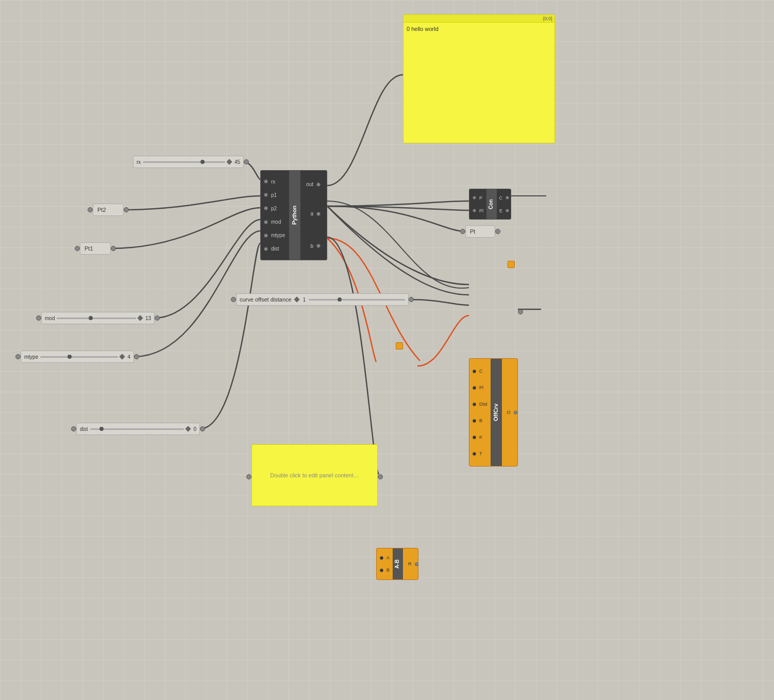 Image resolution: width=774 pixels, height=700 pixels. What do you see at coordinates (398, 564) in the screenshot?
I see `ab-label: A-B` at bounding box center [398, 564].